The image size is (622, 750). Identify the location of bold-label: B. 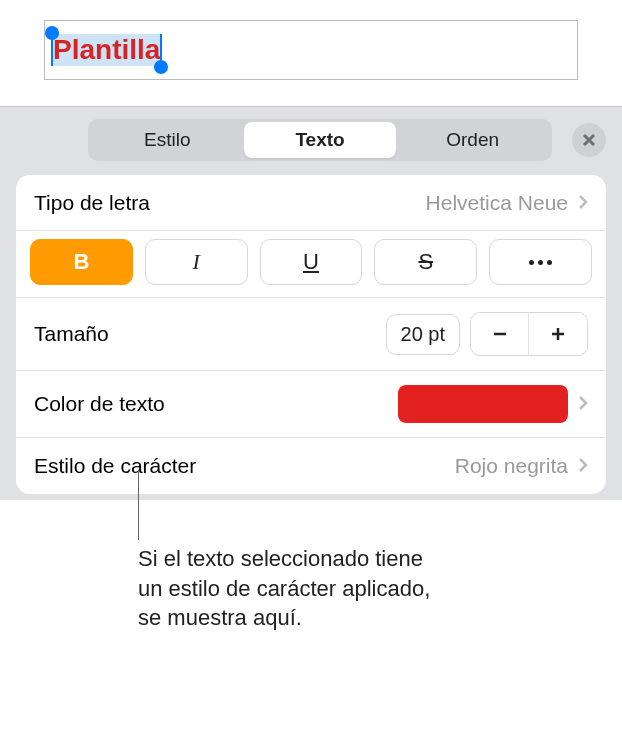
(81, 262).